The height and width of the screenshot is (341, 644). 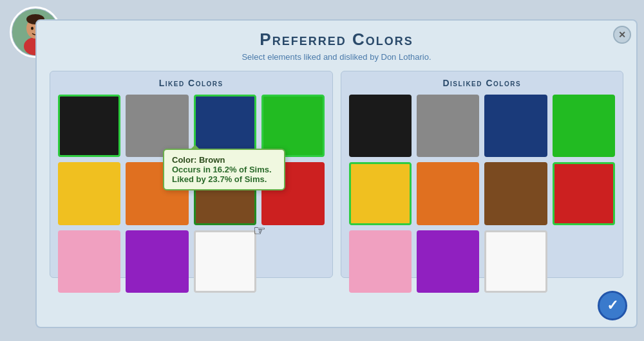 What do you see at coordinates (224, 179) in the screenshot?
I see `tooltip-stat2: Liked by 23.7% of Sims.` at bounding box center [224, 179].